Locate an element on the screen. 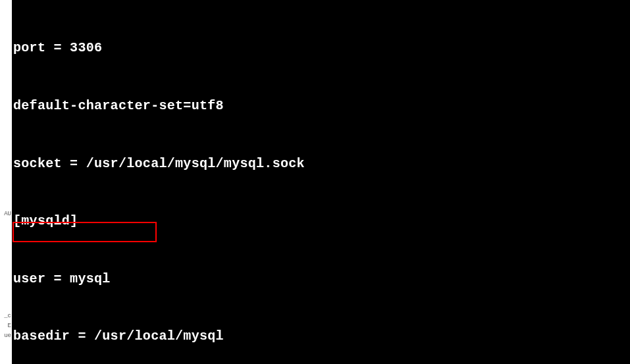  config-line: socket = /usr/local/mysql/mysql.sock is located at coordinates (321, 163).